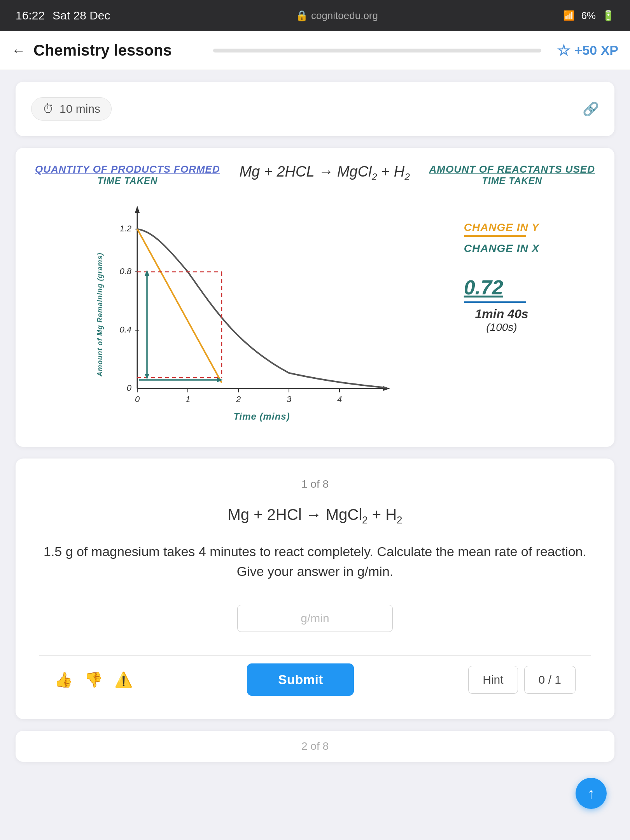  Describe the element at coordinates (589, 16) in the screenshot. I see `status-right: 📶 6% 🔋` at that location.